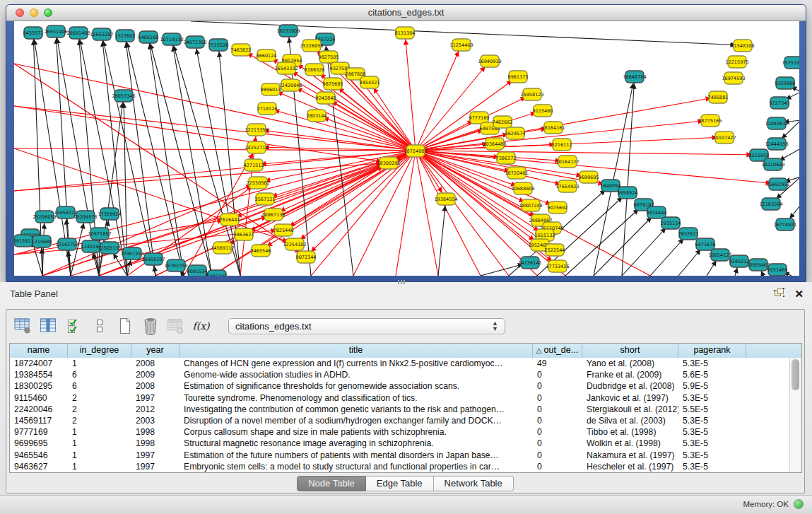 The image size is (812, 514). Describe the element at coordinates (288, 31) in the screenshot. I see `graph-node: 16033809` at that location.